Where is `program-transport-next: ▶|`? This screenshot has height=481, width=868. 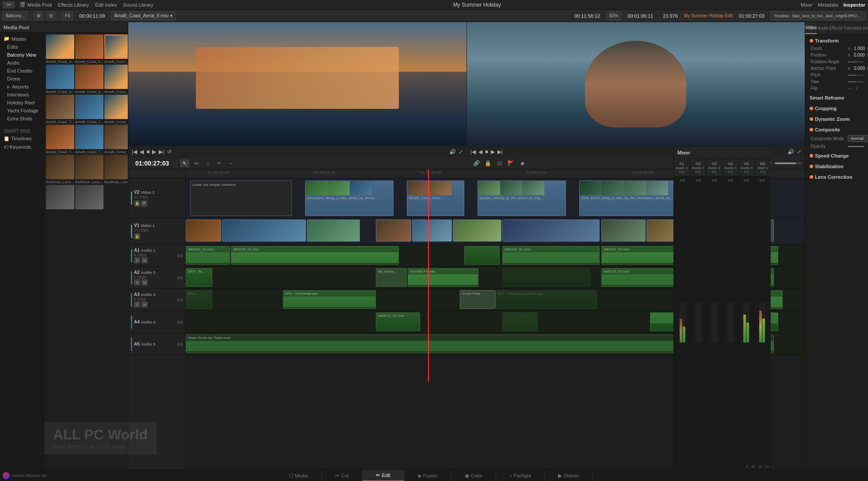 program-transport-next: ▶| is located at coordinates (500, 152).